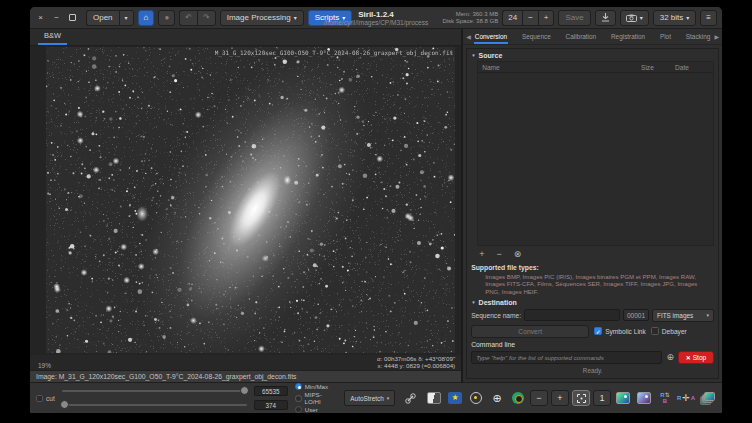  What do you see at coordinates (546, 18) in the screenshot?
I see `threads-plus-button: +` at bounding box center [546, 18].